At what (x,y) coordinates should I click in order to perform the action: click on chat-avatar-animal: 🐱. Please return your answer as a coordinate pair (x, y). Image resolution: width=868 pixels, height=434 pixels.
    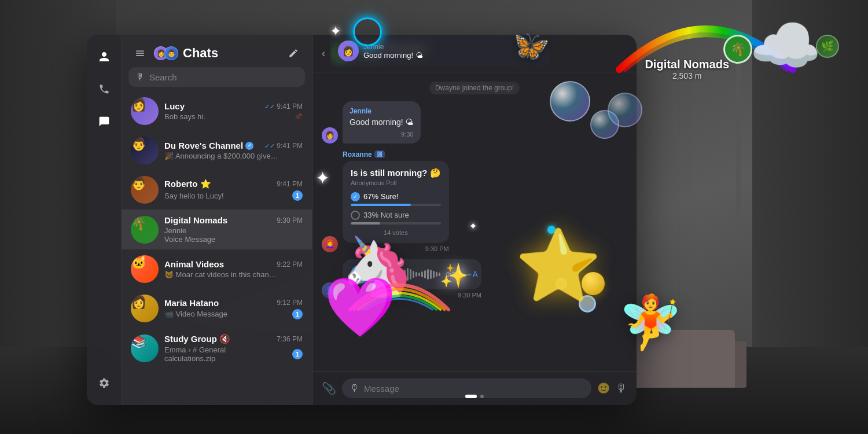
    Looking at the image, I should click on (145, 269).